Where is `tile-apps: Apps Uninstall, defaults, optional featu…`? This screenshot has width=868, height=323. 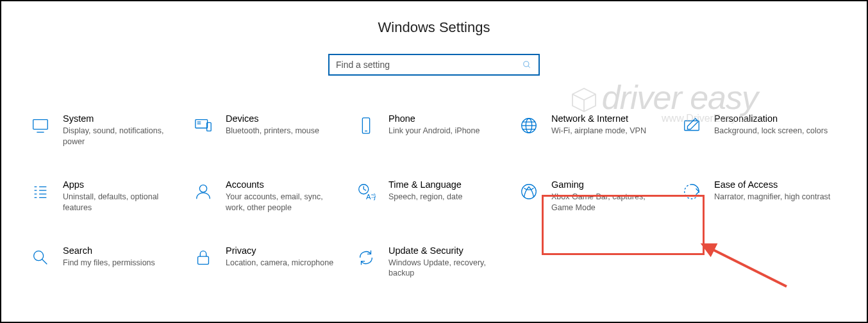 tile-apps: Apps Uninstall, defaults, optional featu… is located at coordinates (108, 196).